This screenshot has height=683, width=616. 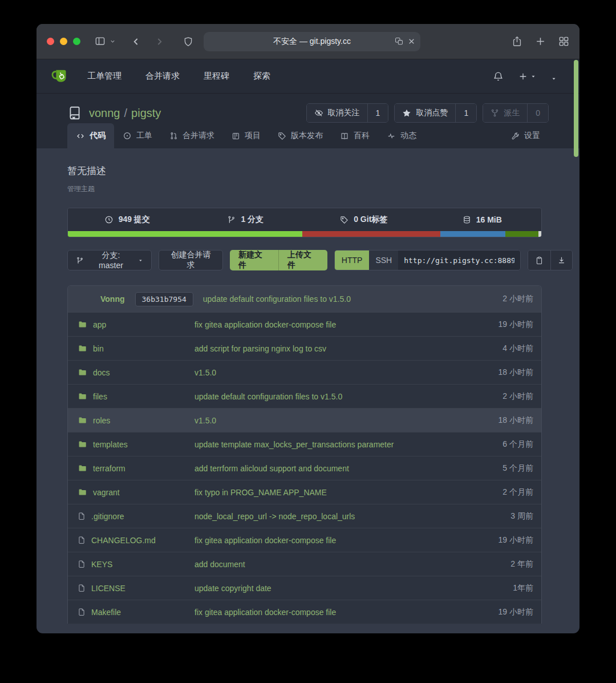 What do you see at coordinates (348, 349) in the screenshot?
I see `file-commit-message: add script for parsing nginx log to csv` at bounding box center [348, 349].